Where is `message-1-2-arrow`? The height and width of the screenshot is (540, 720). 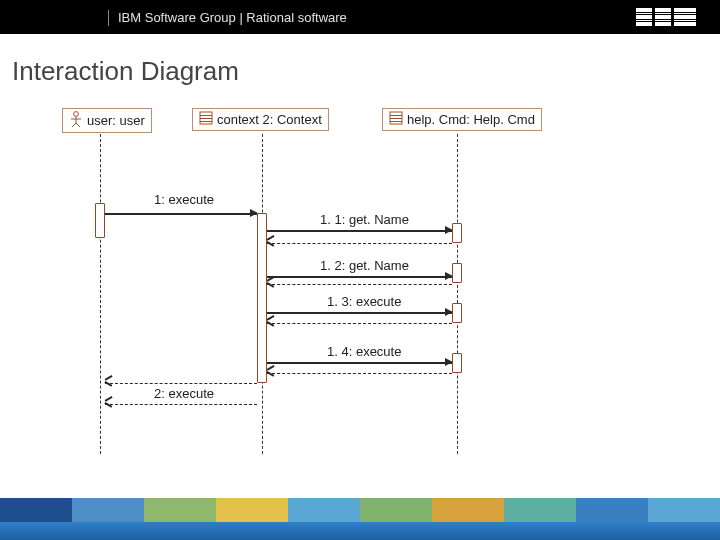 message-1-2-arrow is located at coordinates (360, 277).